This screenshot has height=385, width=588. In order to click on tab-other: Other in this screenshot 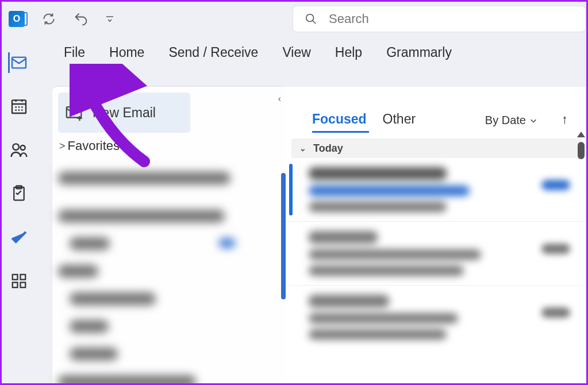, I will do `click(399, 120)`.